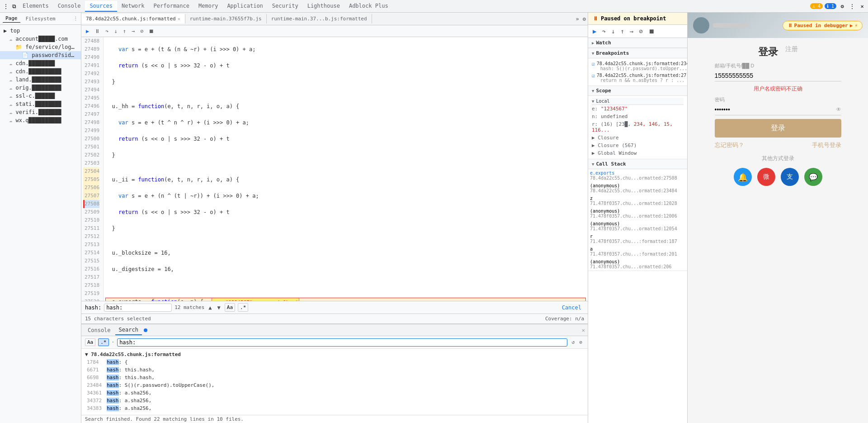 This screenshot has width=868, height=423. I want to click on result-line: 34383 hash: a.sha256,, so click(335, 408).